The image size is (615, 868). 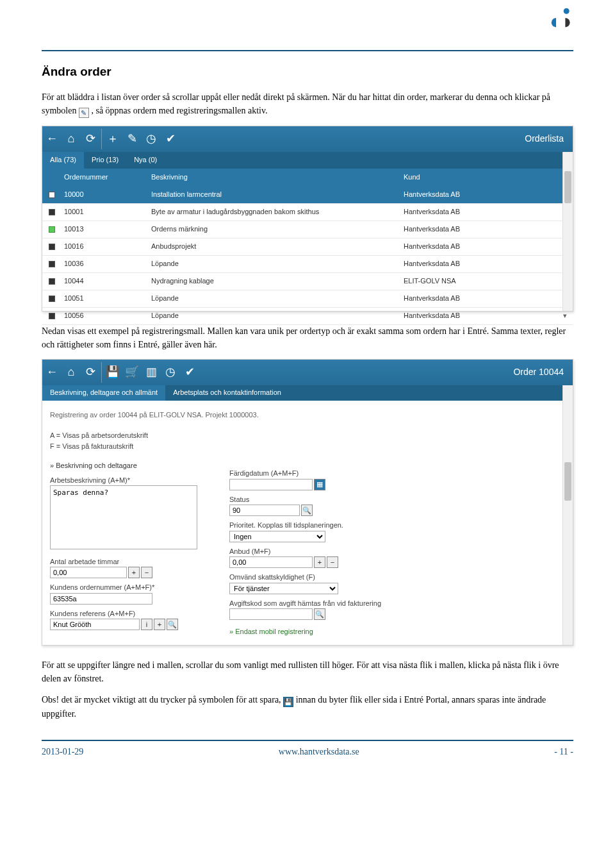 I want to click on paragraph-4: Obs! det är mycket viktigt att du trycke…, so click(x=308, y=706).